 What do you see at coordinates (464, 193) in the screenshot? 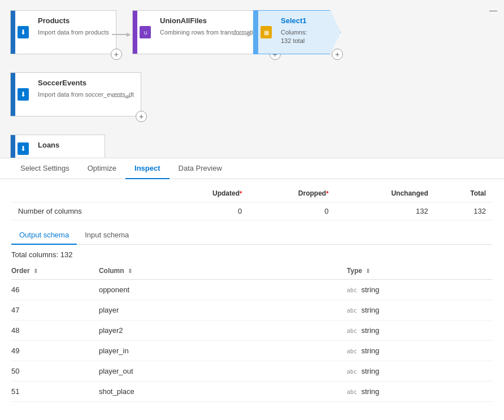
I see `stat-header-total: Total` at bounding box center [464, 193].